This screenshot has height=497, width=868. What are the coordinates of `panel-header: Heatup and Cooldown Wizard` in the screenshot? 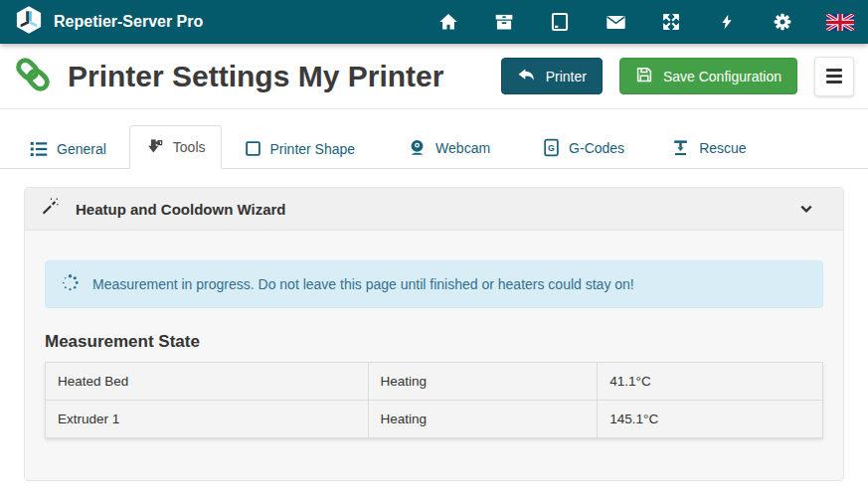 It's located at (434, 209).